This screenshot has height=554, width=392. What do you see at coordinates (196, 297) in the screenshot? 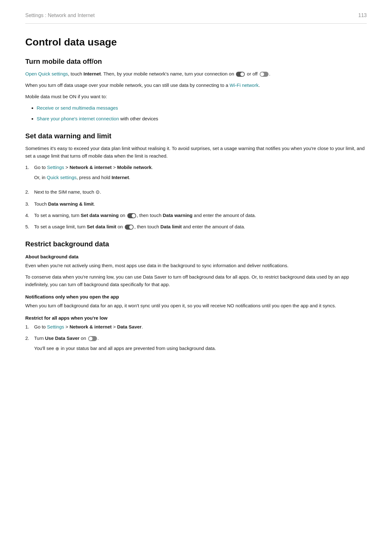
I see `subheading-notif-only: Notifications only when you open the app` at bounding box center [196, 297].